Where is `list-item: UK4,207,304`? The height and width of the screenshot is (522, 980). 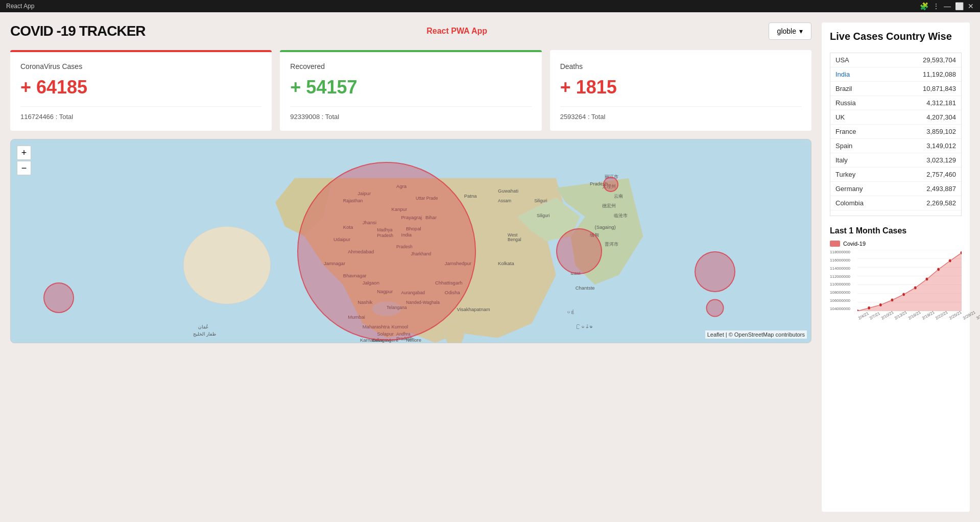
list-item: UK4,207,304 is located at coordinates (896, 117).